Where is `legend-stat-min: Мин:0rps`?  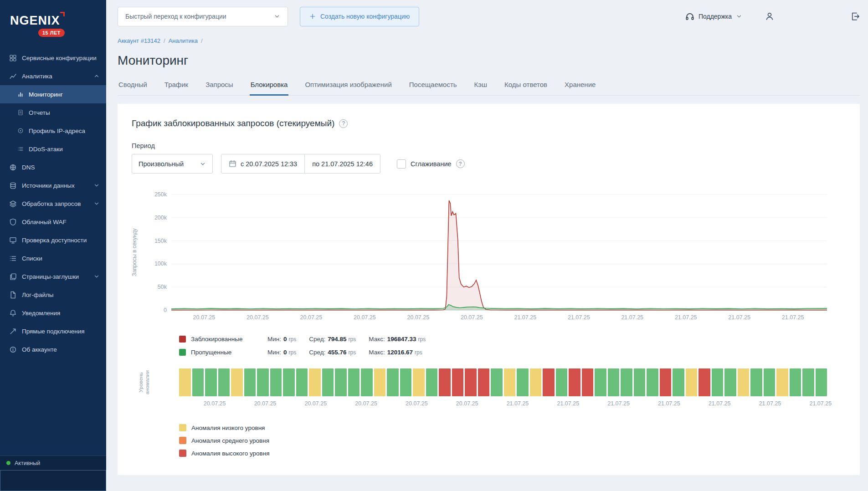 legend-stat-min: Мин:0rps is located at coordinates (282, 353).